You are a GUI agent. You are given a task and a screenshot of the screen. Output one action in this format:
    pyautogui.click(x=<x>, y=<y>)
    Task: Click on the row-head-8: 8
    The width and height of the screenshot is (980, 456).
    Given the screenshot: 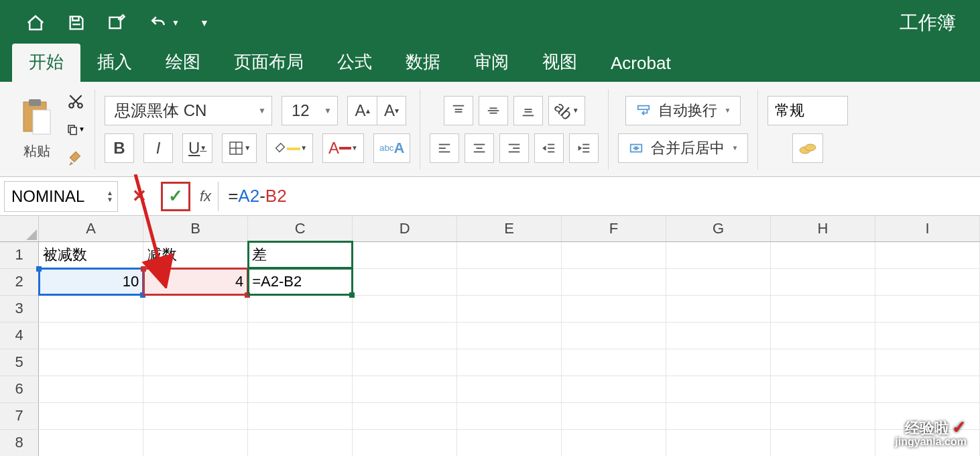 What is the action you would take?
    pyautogui.click(x=19, y=443)
    